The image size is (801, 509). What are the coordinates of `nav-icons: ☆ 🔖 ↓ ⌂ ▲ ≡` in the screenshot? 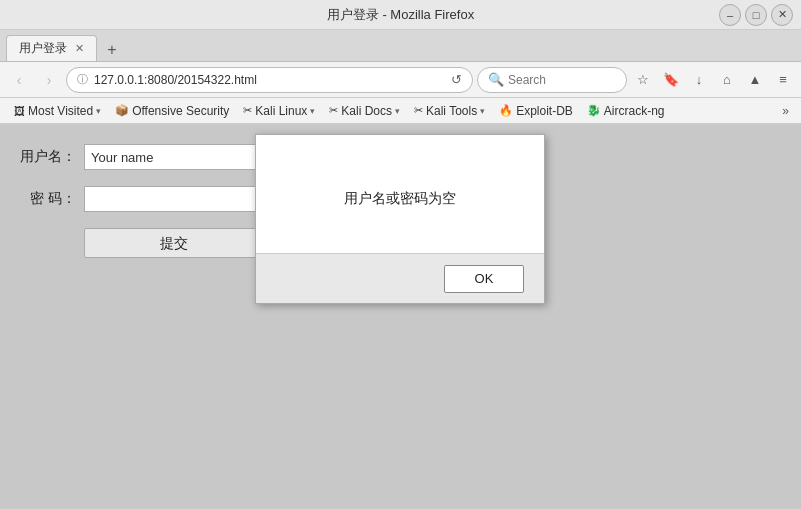 It's located at (713, 80).